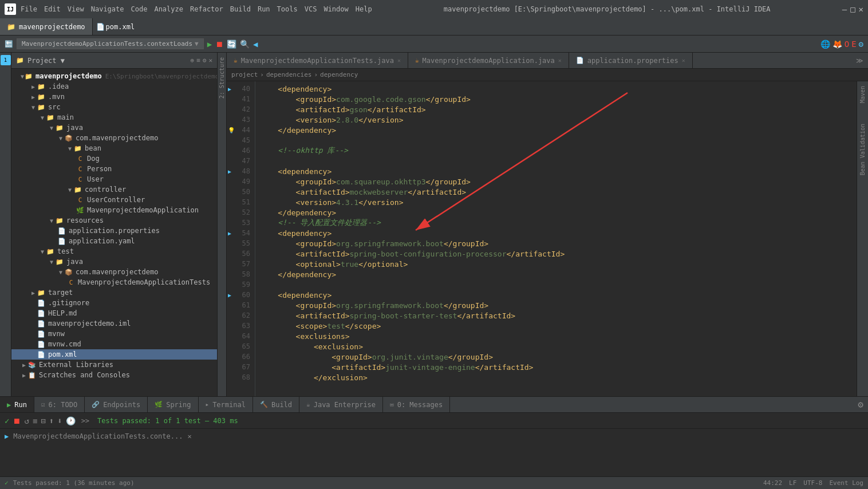 The width and height of the screenshot is (868, 489). Describe the element at coordinates (845, 9) in the screenshot. I see `minimize-button: —` at that location.